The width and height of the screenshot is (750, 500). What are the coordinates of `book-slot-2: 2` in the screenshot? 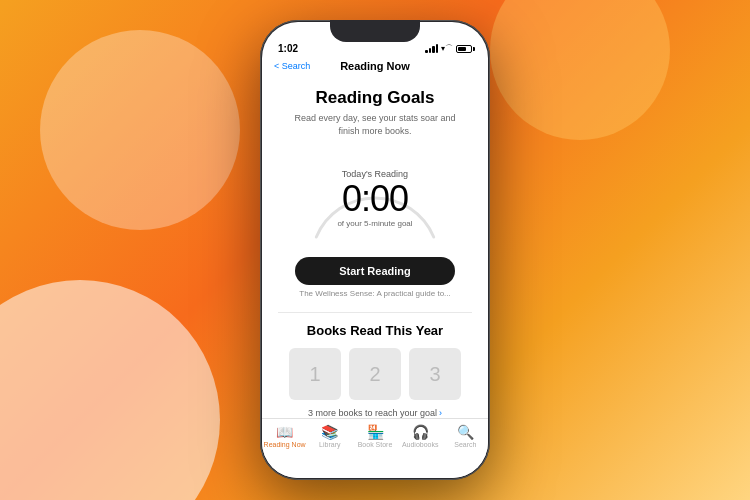 It's located at (375, 374).